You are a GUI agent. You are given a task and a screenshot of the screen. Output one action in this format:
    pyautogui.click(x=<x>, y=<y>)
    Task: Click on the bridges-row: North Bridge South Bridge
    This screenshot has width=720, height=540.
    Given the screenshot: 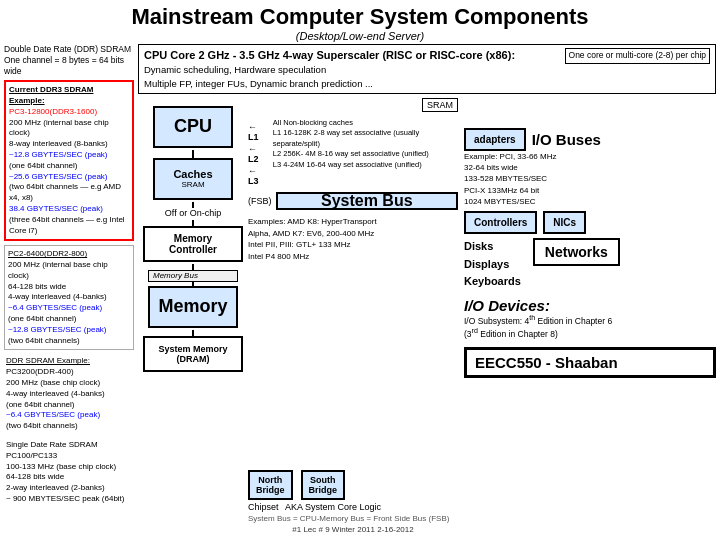 What is the action you would take?
    pyautogui.click(x=353, y=485)
    